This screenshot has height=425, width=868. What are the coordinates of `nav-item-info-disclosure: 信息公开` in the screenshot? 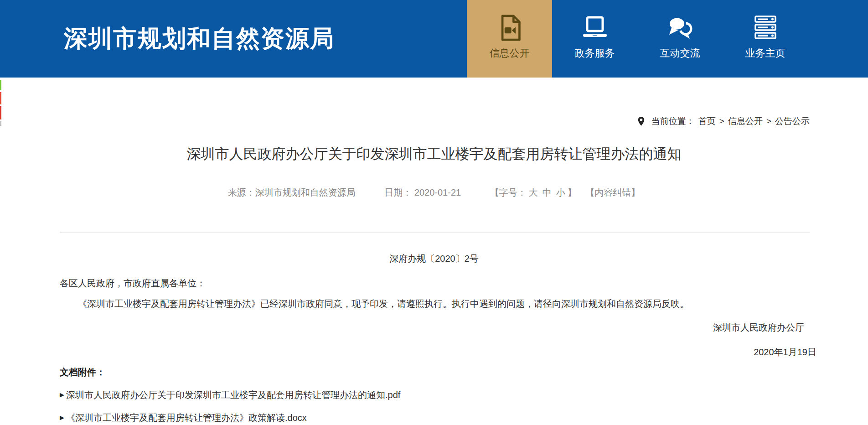 It's located at (510, 39).